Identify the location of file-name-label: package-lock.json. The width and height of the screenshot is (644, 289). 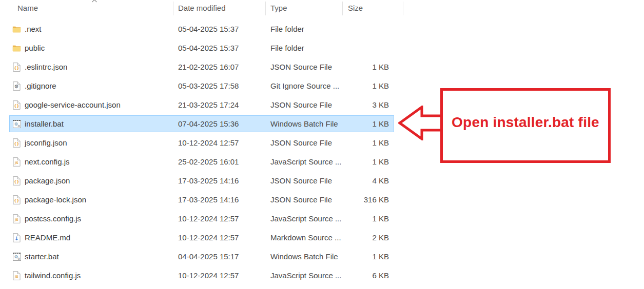
(55, 200).